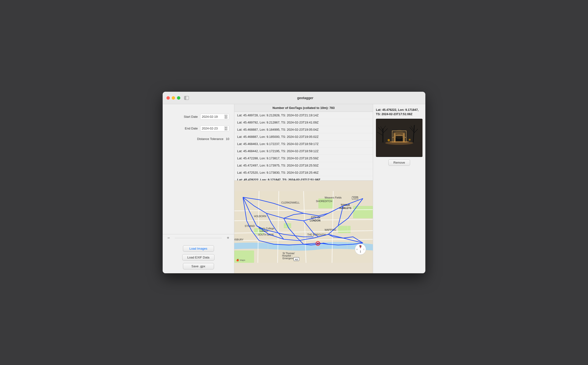 Image resolution: width=588 pixels, height=365 pixels. Describe the element at coordinates (305, 98) in the screenshot. I see `window-title: geotagger` at that location.